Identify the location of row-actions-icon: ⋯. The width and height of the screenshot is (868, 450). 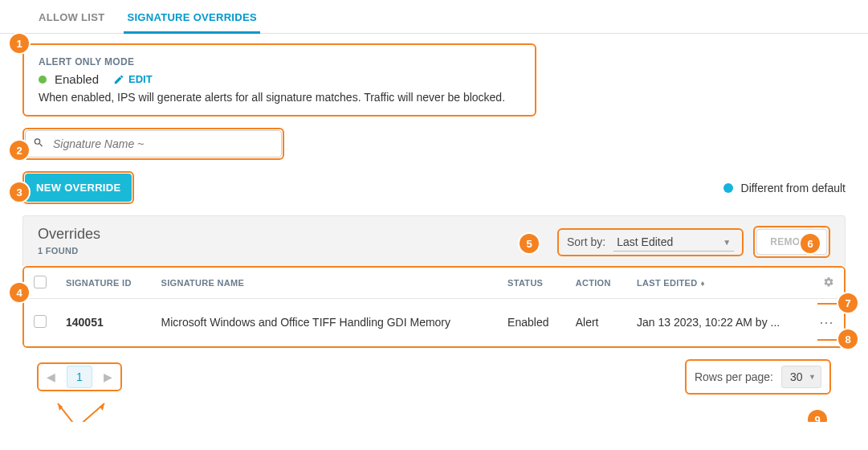
(827, 322).